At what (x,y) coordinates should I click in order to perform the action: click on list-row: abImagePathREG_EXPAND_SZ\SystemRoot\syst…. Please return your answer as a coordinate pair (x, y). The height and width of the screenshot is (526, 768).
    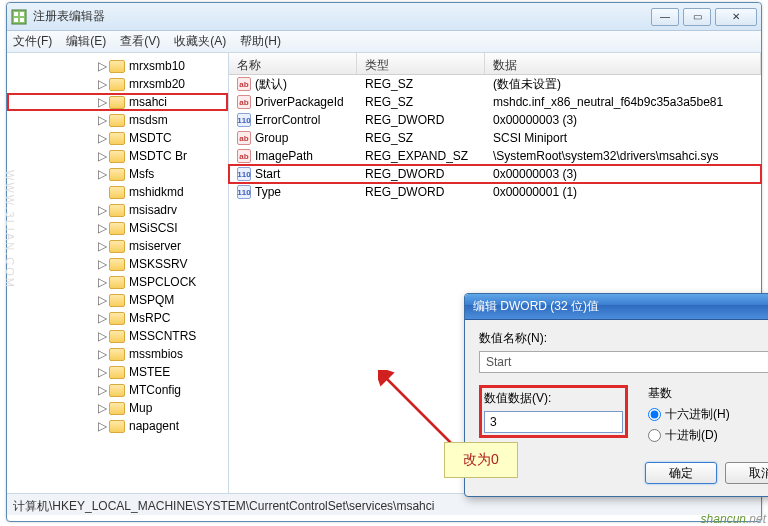
    Looking at the image, I should click on (495, 156).